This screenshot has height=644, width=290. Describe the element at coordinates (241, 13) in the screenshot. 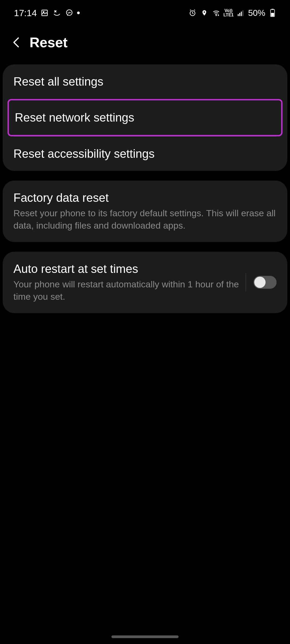

I see `signal-icon` at that location.